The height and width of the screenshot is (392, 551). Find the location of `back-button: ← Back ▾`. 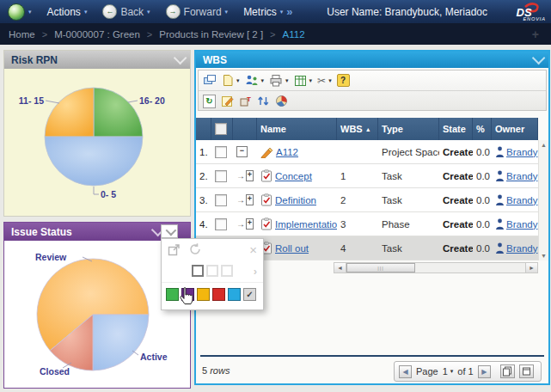

back-button: ← Back ▾ is located at coordinates (126, 12).